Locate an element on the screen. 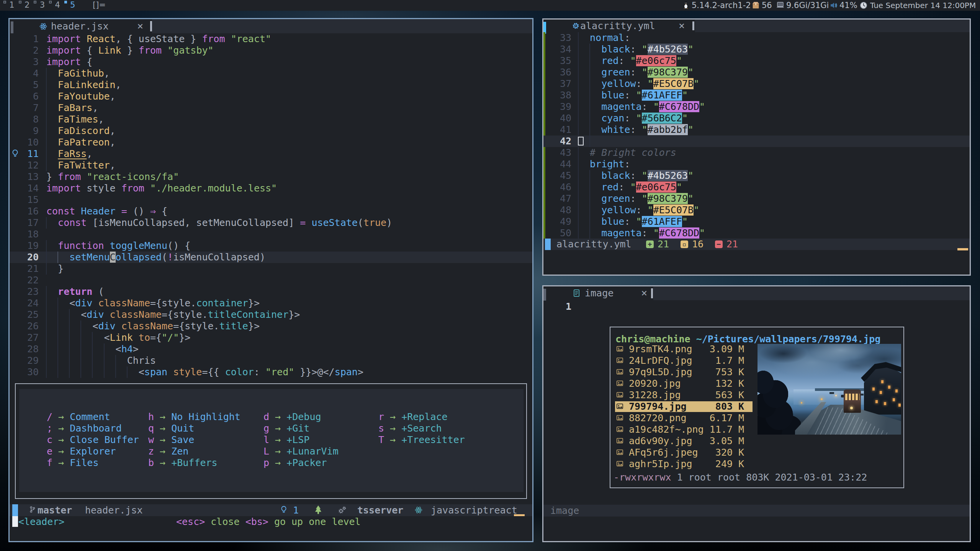 Image resolution: width=980 pixels, height=551 pixels. statusline-filename: alacritty.yml is located at coordinates (594, 244).